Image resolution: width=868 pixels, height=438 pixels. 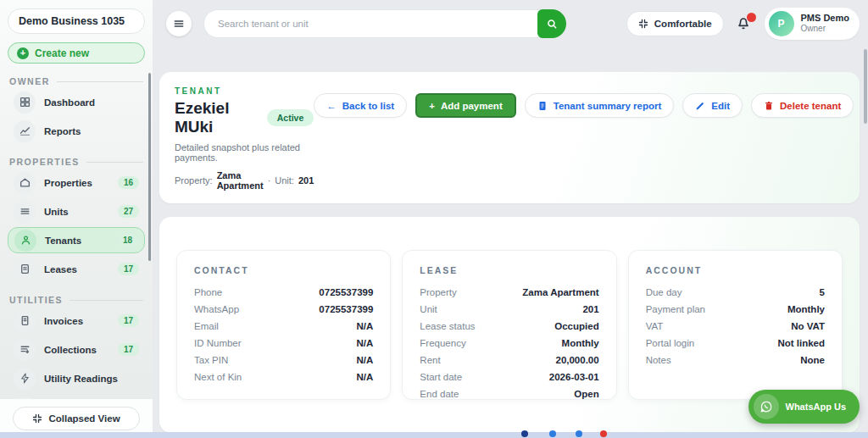 I want to click on contact-row-phone: Phone0725537399, so click(x=283, y=292).